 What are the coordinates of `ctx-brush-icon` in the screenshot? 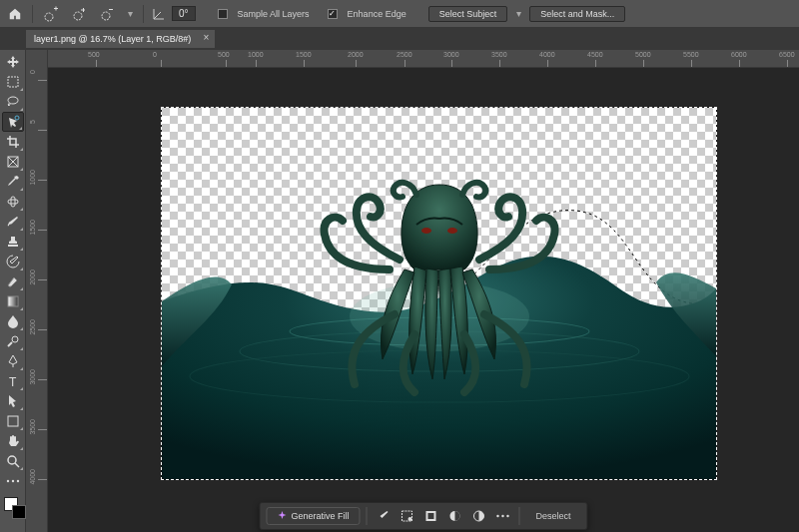 It's located at (384, 516).